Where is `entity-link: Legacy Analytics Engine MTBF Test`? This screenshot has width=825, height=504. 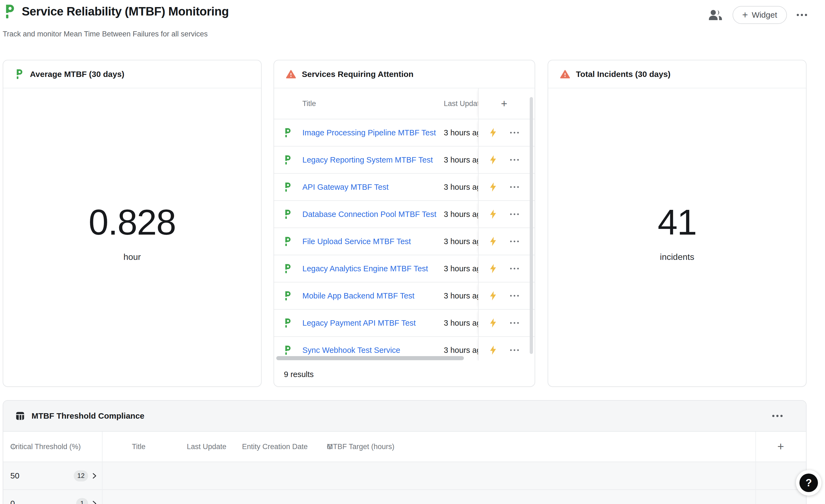
entity-link: Legacy Analytics Engine MTBF Test is located at coordinates (365, 268).